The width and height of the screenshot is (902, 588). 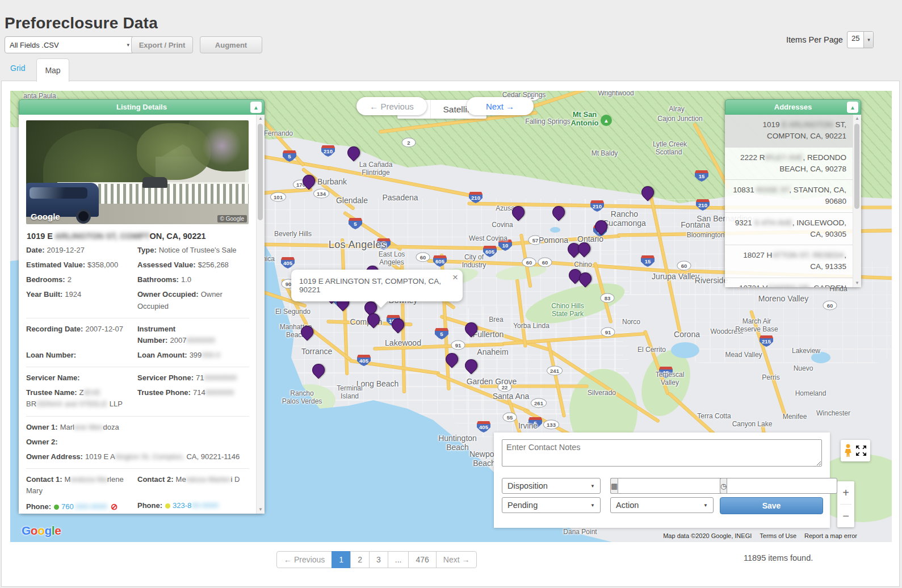 I want to click on redacted-text: IEVE, so click(x=93, y=393).